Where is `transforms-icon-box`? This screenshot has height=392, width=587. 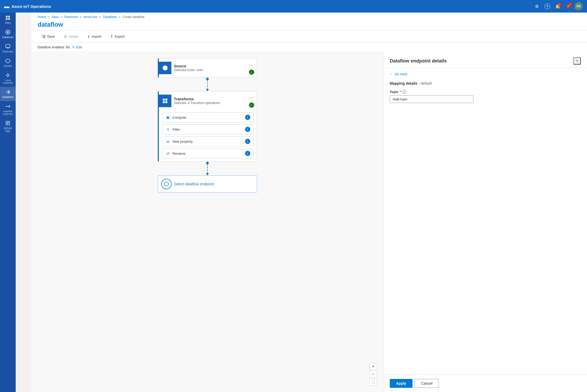 transforms-icon-box is located at coordinates (165, 101).